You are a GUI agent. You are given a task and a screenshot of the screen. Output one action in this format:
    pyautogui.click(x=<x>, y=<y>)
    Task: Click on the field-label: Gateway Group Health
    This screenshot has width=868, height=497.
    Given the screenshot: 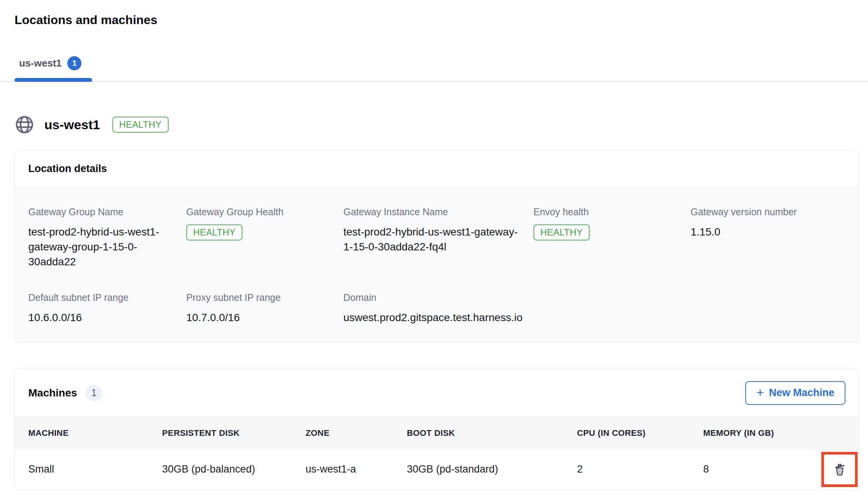 What is the action you would take?
    pyautogui.click(x=257, y=212)
    